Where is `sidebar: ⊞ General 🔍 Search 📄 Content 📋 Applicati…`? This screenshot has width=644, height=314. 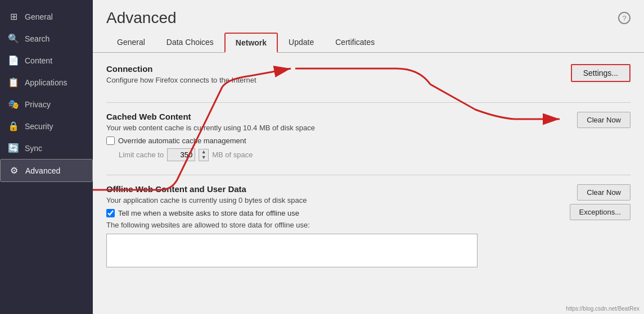 sidebar: ⊞ General 🔍 Search 📄 Content 📋 Applicati… is located at coordinates (46, 157).